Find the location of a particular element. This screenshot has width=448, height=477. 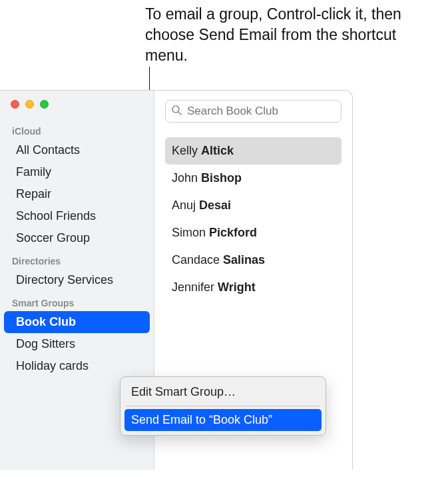

search-input is located at coordinates (261, 111).